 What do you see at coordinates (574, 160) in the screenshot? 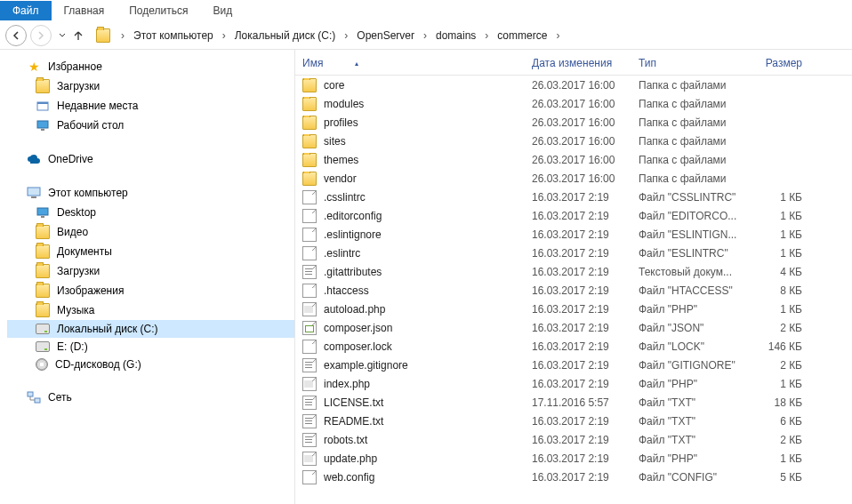
I see `file-row: themes26.03.2017 16:00Папка с файлами` at bounding box center [574, 160].